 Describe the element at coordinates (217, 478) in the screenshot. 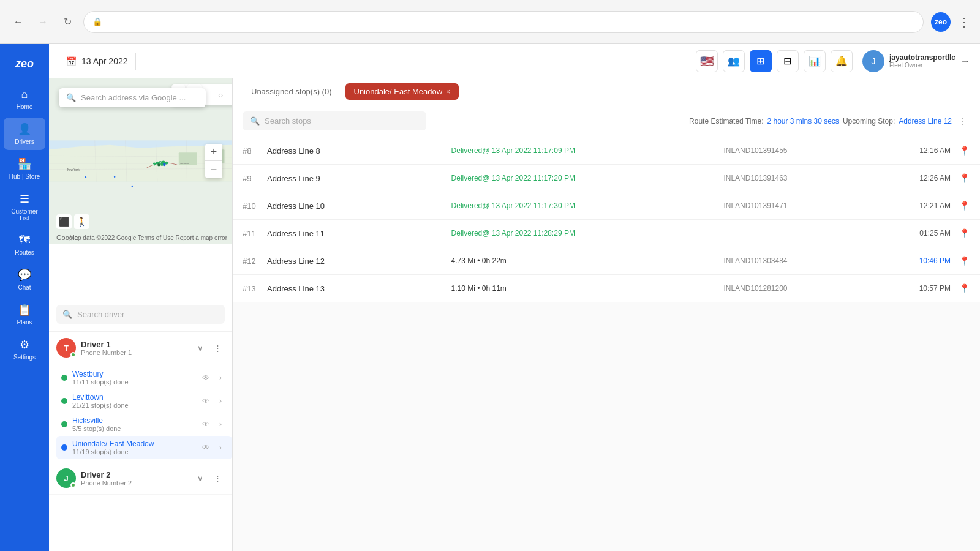

I see `driver-more-btn-1: ⋮` at that location.